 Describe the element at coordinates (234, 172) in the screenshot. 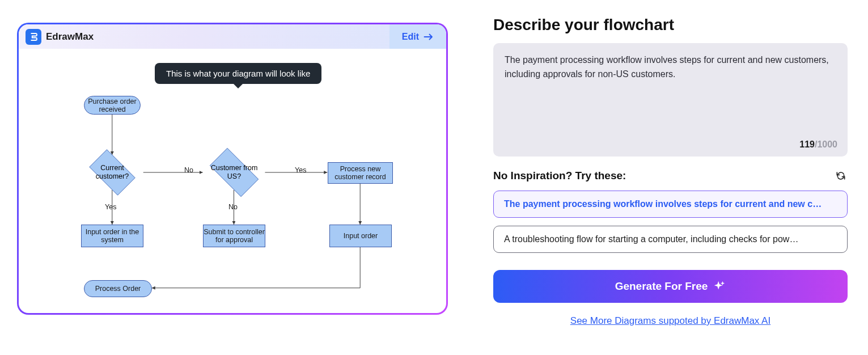

I see `node-customer-us: Customer from US?` at that location.